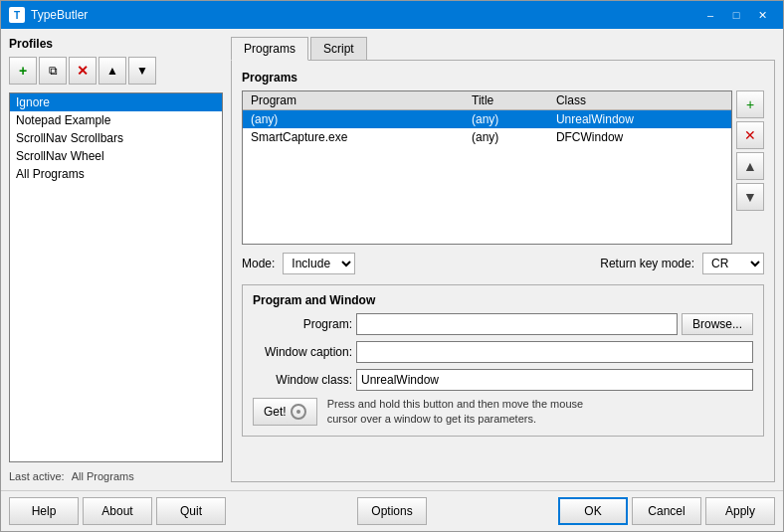  I want to click on help-button: Help, so click(44, 511).